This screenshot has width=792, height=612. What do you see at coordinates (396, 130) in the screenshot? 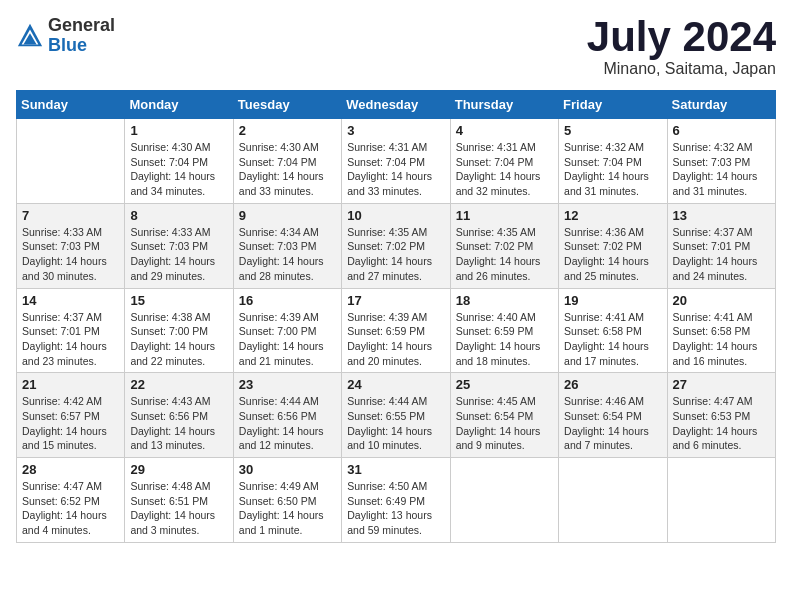
I see `day-number: 3` at bounding box center [396, 130].